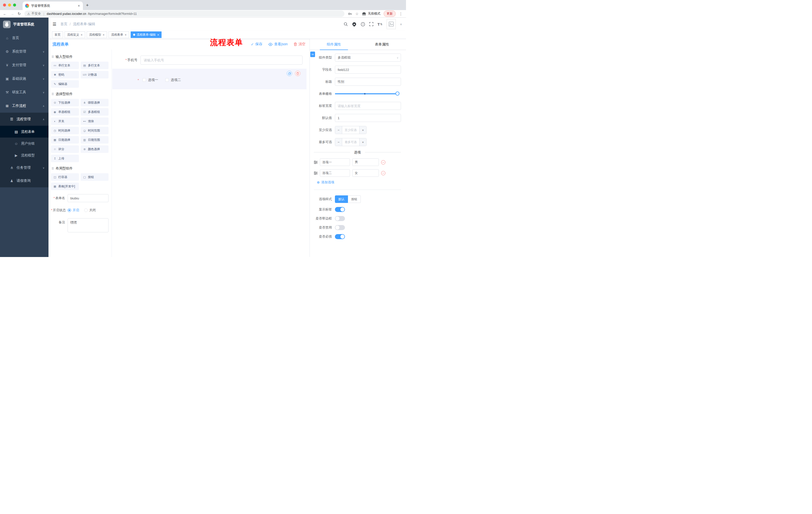 This screenshot has height=514, width=812. Describe the element at coordinates (24, 38) in the screenshot. I see `sidebar-item-home: ⌂ 首页` at that location.